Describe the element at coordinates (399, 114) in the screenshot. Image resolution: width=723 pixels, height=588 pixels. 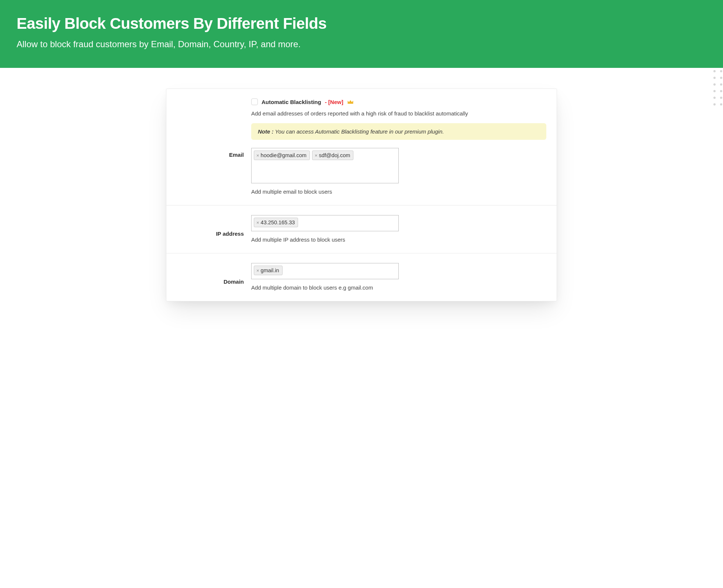
I see `auto-blacklist-description: Add email addresses of orders reported w…` at that location.